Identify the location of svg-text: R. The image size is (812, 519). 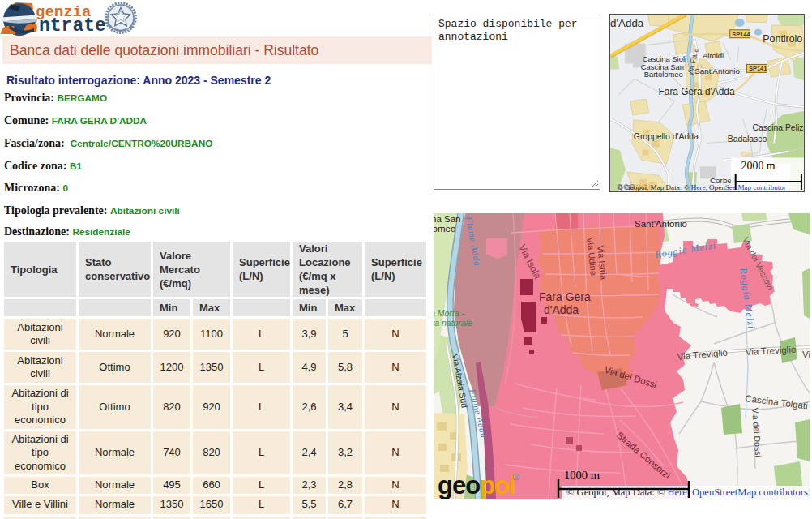
(517, 477).